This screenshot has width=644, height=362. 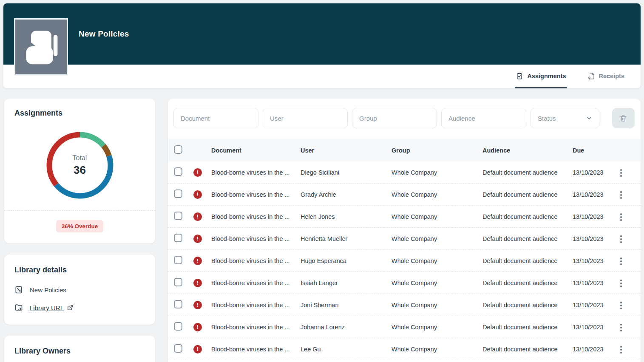 What do you see at coordinates (80, 290) in the screenshot?
I see `library-name-item: New Policies` at bounding box center [80, 290].